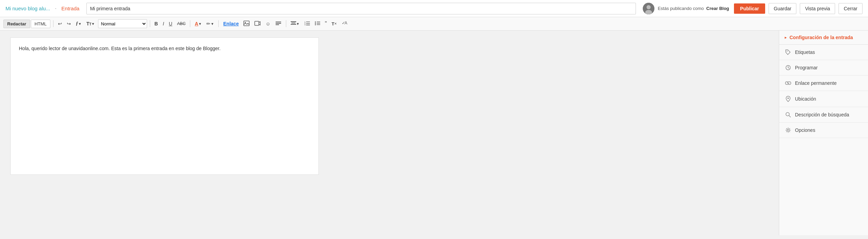 This screenshot has height=239, width=868. Describe the element at coordinates (257, 24) in the screenshot. I see `video-icon` at that location.